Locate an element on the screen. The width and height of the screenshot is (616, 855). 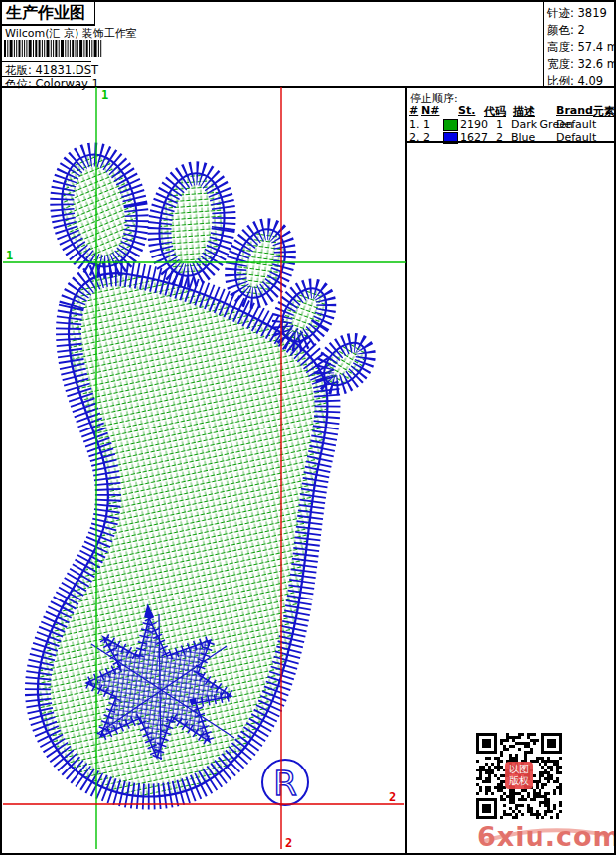
col-desc: 描述 is located at coordinates (524, 111).